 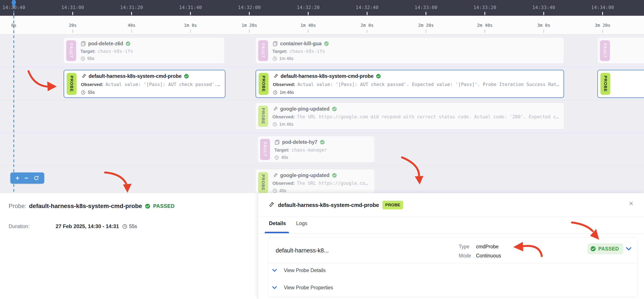 I want to click on zoom-in-button: +, so click(x=18, y=178).